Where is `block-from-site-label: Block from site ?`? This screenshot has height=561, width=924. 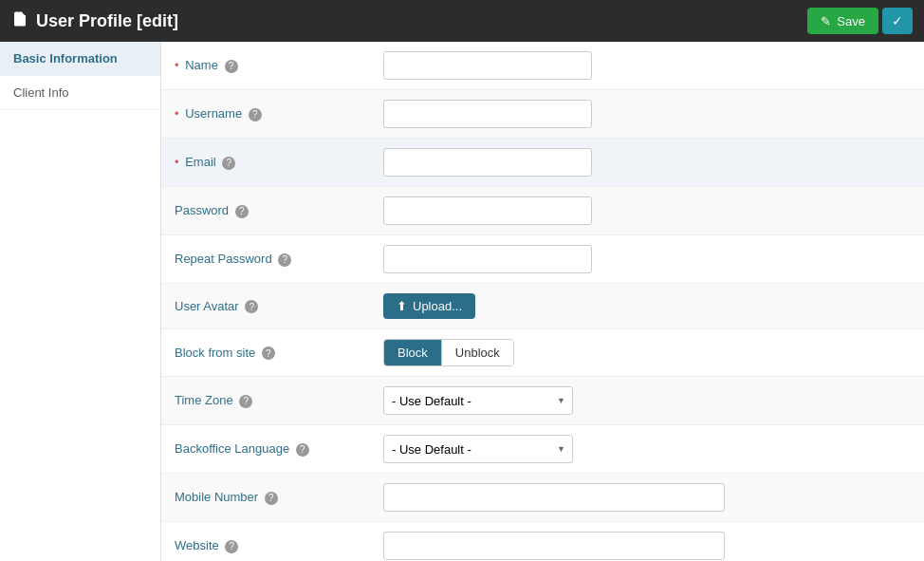
block-from-site-label: Block from site ? is located at coordinates (266, 353).